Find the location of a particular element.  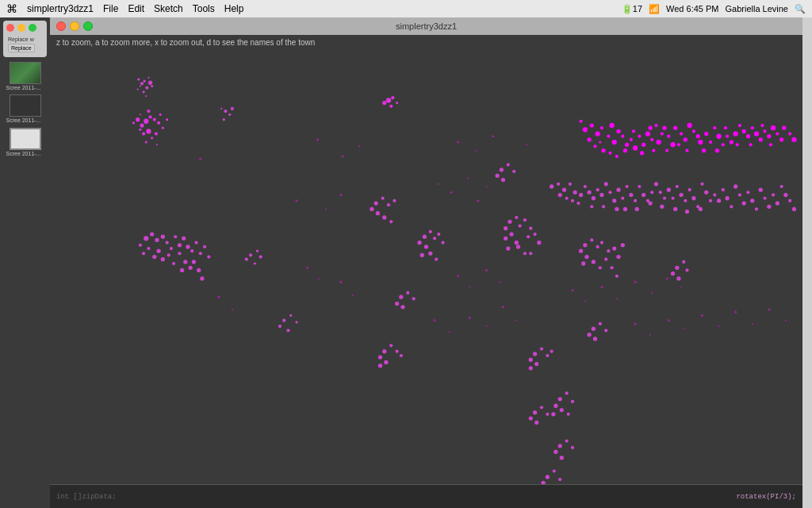

sketch-menu-item: Sketch is located at coordinates (168, 9).